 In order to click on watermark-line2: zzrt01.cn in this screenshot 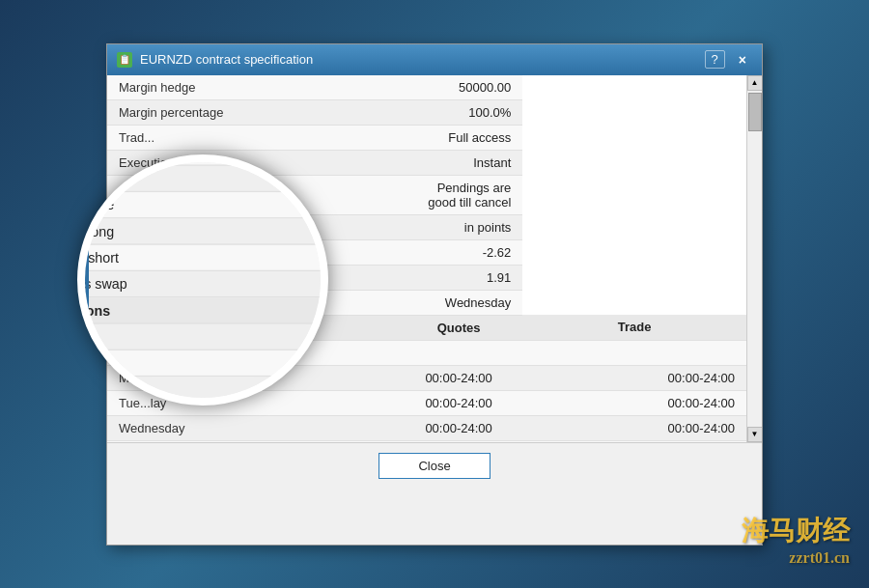, I will do `click(796, 558)`.